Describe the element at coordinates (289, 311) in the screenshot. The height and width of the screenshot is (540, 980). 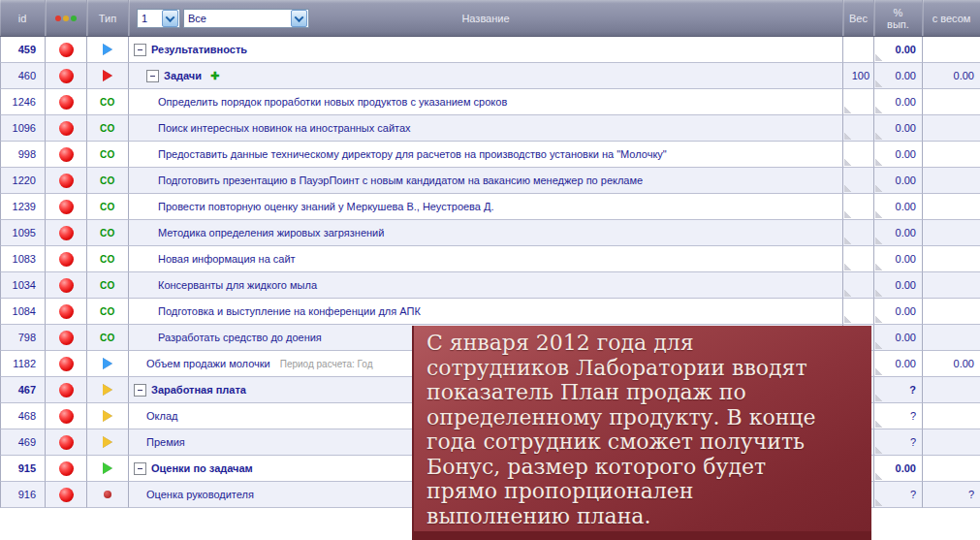
I see `row-name-label: Подготовка и выступление на конференции …` at that location.